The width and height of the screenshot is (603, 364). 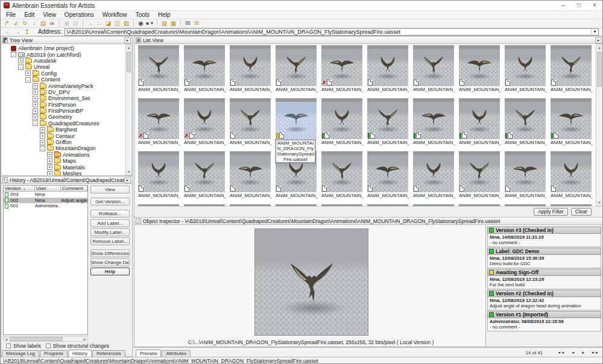 What do you see at coordinates (129, 48) in the screenshot?
I see `tree-scroll-up-icon: ▲` at bounding box center [129, 48].